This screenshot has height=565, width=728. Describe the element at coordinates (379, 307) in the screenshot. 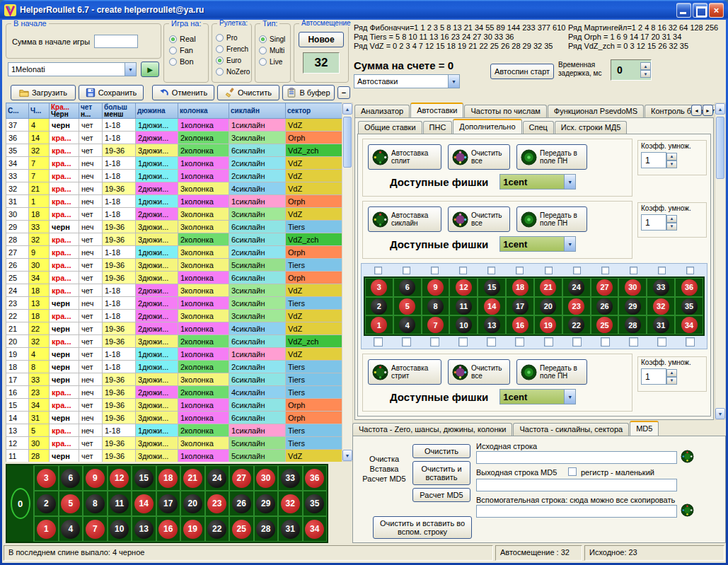

I see `board-number-2: 2` at that location.